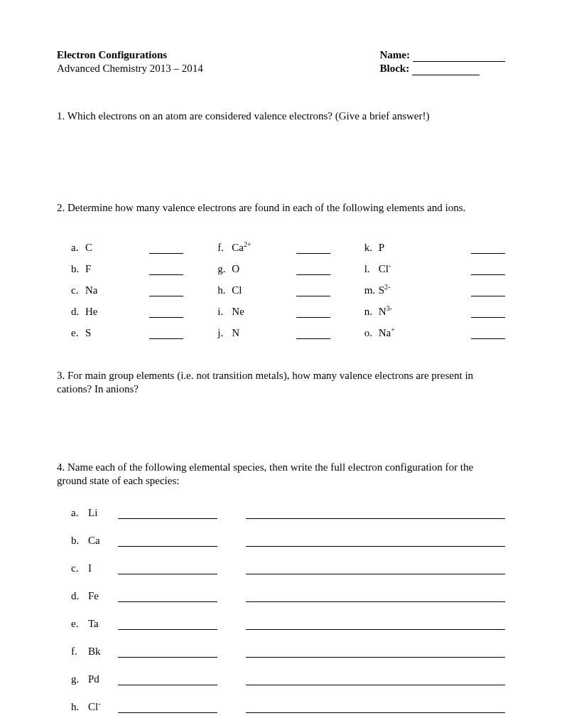  I want to click on block-line: Block:, so click(443, 68).